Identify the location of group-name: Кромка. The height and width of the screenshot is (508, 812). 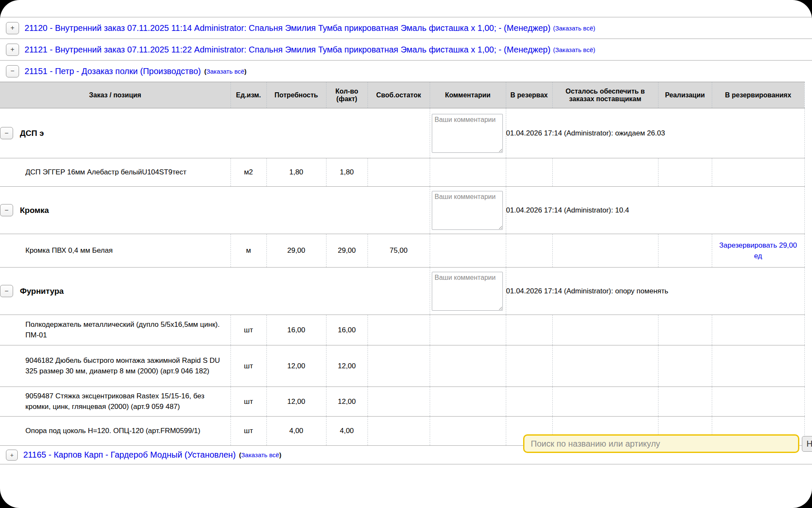
(35, 210).